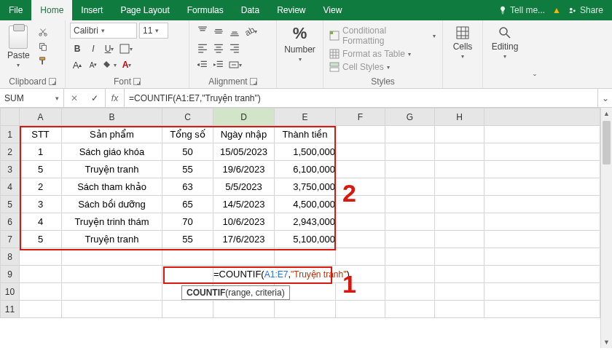 The width and height of the screenshot is (612, 364). What do you see at coordinates (10, 187) in the screenshot?
I see `row-header: 4` at bounding box center [10, 187].